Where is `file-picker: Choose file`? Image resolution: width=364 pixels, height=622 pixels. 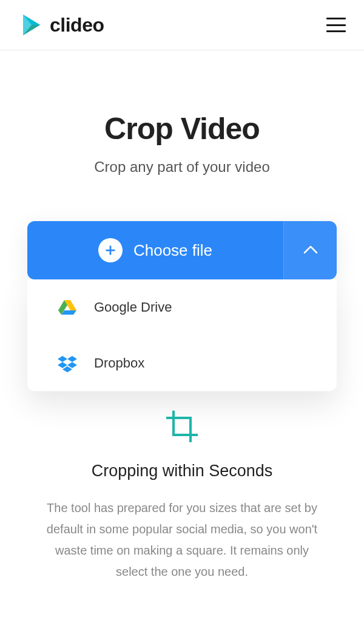
file-picker: Choose file is located at coordinates (182, 250).